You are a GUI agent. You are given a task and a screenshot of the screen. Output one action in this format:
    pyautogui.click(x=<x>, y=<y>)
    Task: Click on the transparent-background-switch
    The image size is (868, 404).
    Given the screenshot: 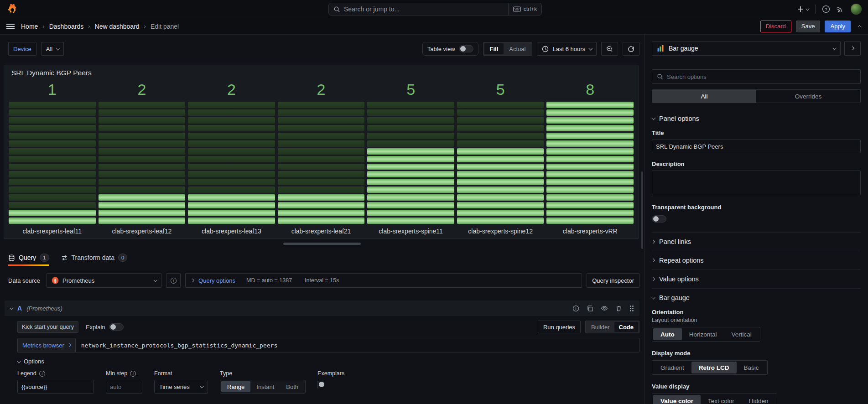 What is the action you would take?
    pyautogui.click(x=659, y=219)
    